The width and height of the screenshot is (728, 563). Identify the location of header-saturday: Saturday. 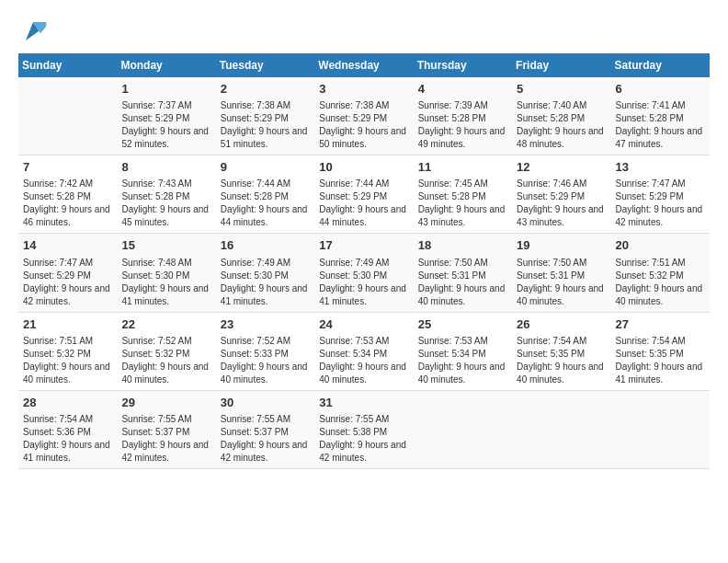
(660, 65).